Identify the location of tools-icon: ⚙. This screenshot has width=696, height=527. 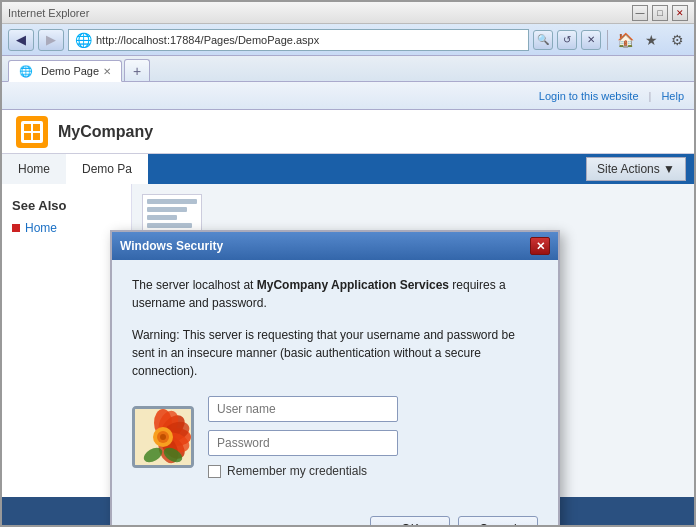
(677, 40).